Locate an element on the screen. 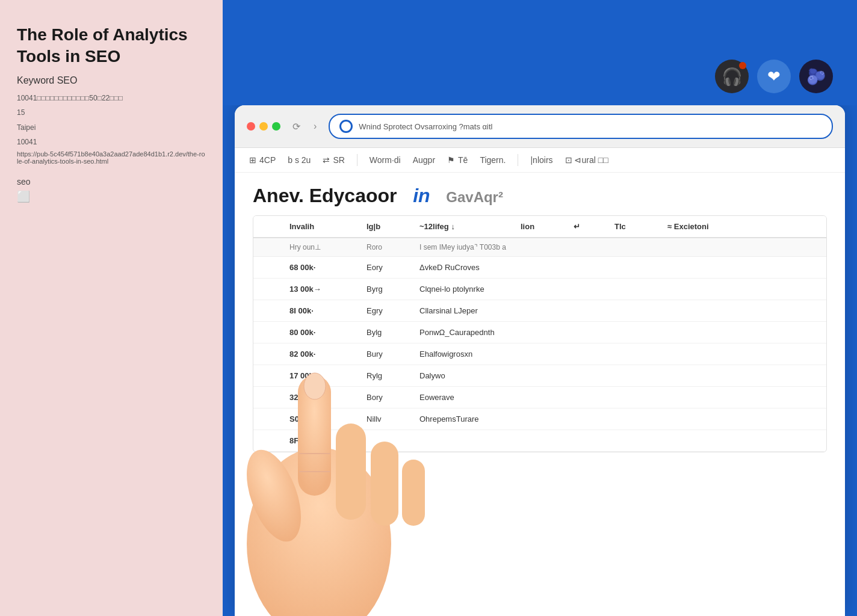 This screenshot has width=857, height=616. page-url: https://pub-5c454f571b8e40a3a2aad27ade84… is located at coordinates (111, 158).